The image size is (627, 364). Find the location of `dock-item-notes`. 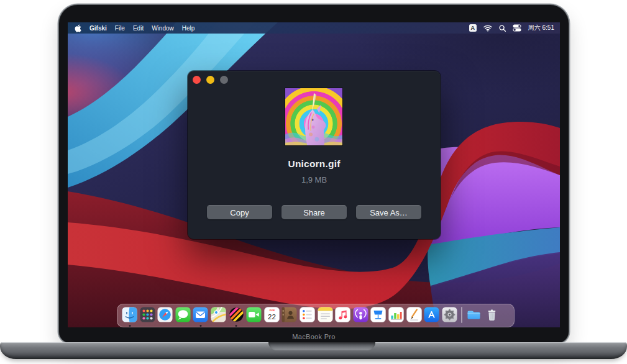

dock-item-notes is located at coordinates (326, 314).